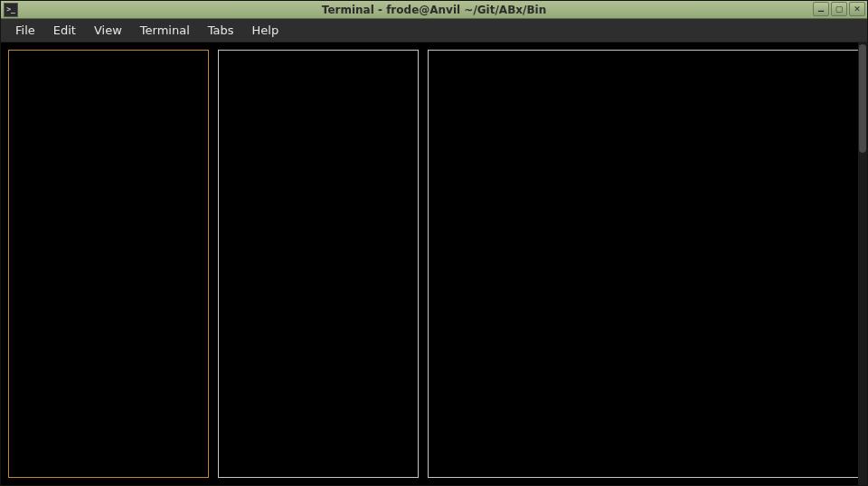  What do you see at coordinates (839, 9) in the screenshot?
I see `window-controls` at bounding box center [839, 9].